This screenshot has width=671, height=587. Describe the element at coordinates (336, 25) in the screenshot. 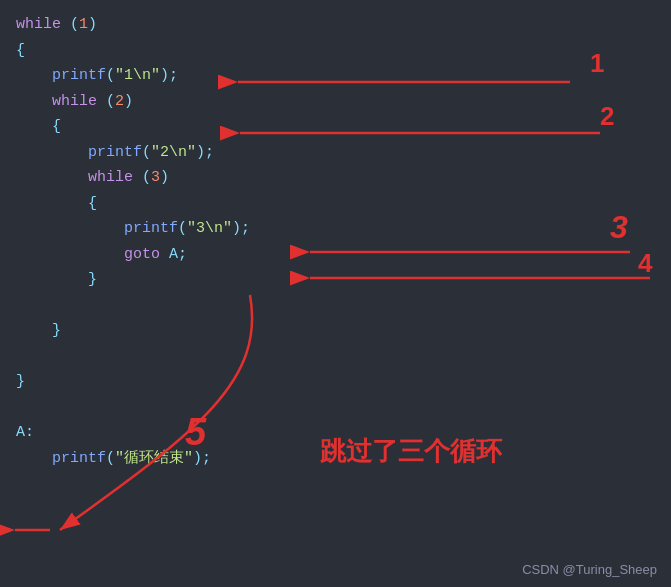

I see `code-line-1: while (1)` at that location.